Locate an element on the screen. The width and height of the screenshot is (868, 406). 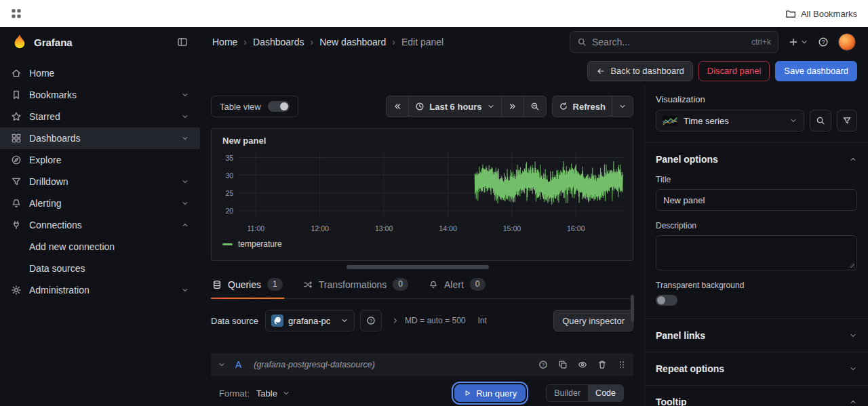
question-circle-icon: ? is located at coordinates (371, 321).